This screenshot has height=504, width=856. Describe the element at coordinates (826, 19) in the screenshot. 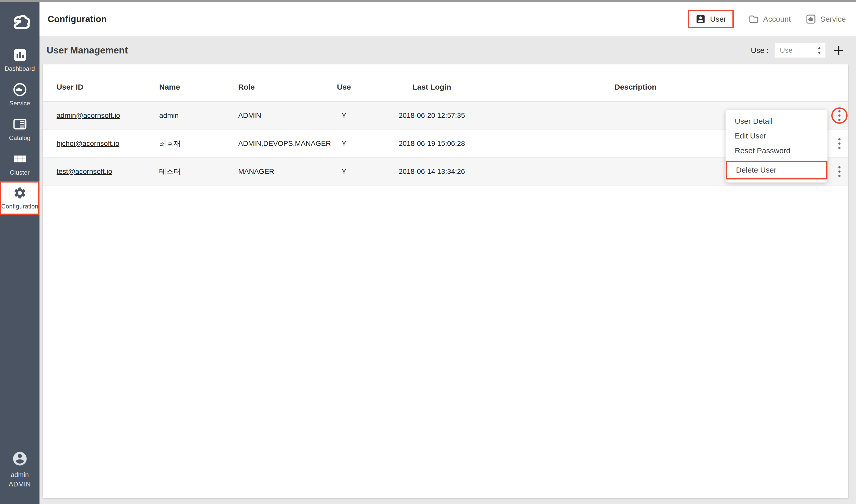

I see `tab-service: Service` at that location.